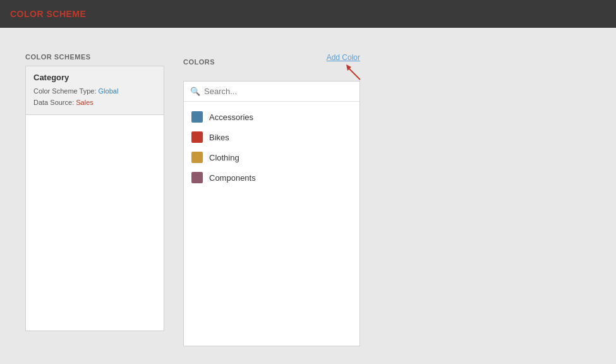  What do you see at coordinates (54, 102) in the screenshot?
I see `source-label: Data Source:` at bounding box center [54, 102].